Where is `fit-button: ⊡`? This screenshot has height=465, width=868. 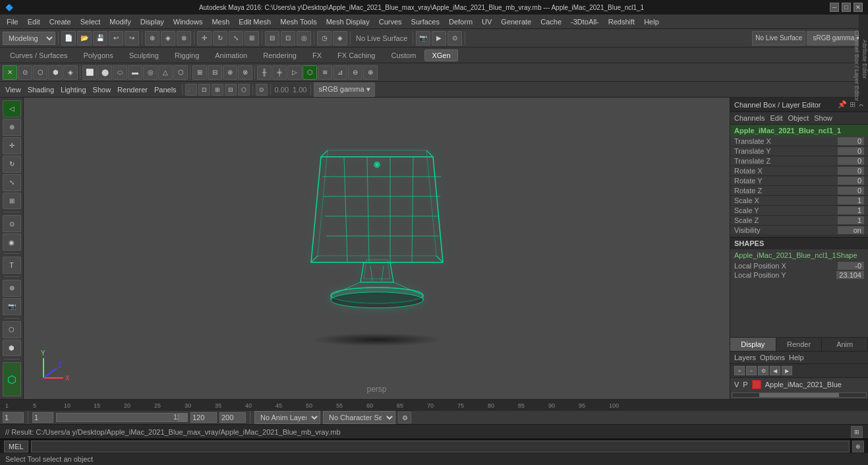
fit-button: ⊡ is located at coordinates (204, 90).